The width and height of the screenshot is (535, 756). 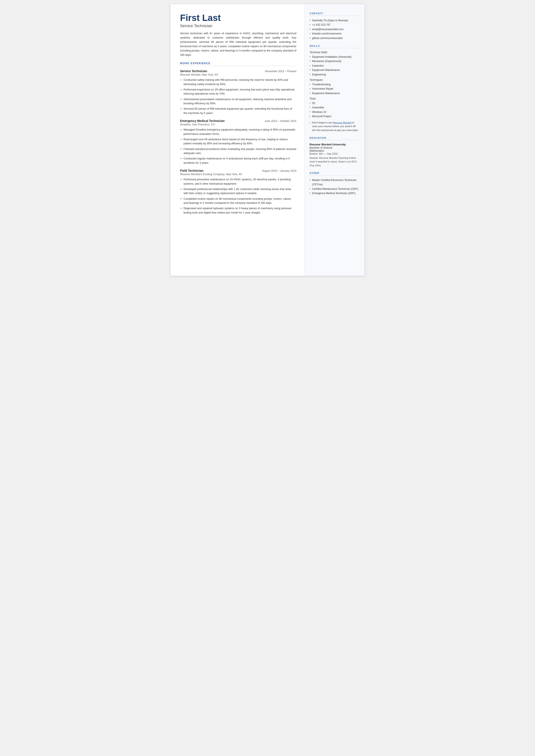 What do you see at coordinates (334, 173) in the screenshot?
I see `other-section-title: OTHER` at bounding box center [334, 173].